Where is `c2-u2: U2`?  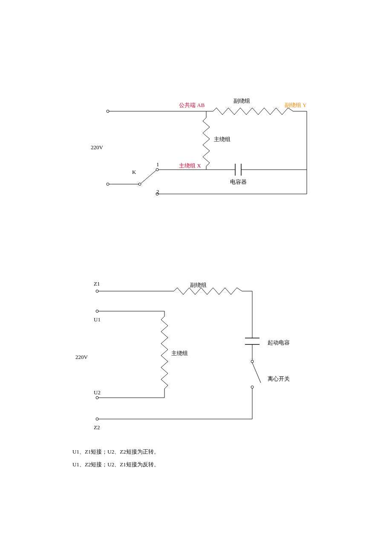 c2-u2: U2 is located at coordinates (97, 393).